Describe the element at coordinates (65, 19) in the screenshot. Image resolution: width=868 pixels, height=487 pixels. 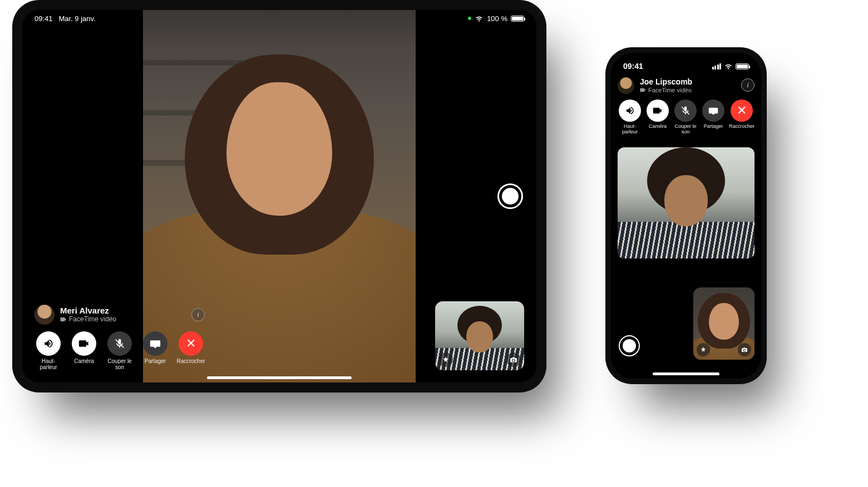
I see `ipad-status-left: 09:41 Mar. 9 janv.` at that location.